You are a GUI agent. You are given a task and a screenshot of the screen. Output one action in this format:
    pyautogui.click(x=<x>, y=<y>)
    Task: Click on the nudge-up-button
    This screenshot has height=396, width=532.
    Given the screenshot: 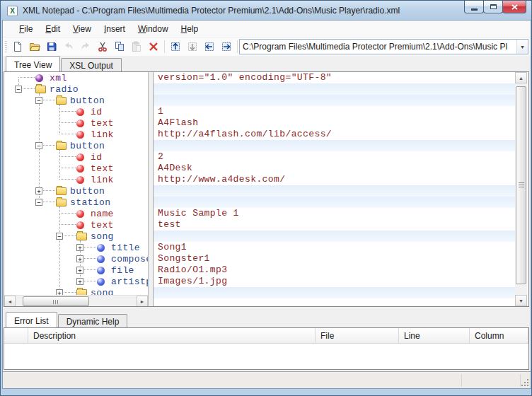 What is the action you would take?
    pyautogui.click(x=175, y=47)
    